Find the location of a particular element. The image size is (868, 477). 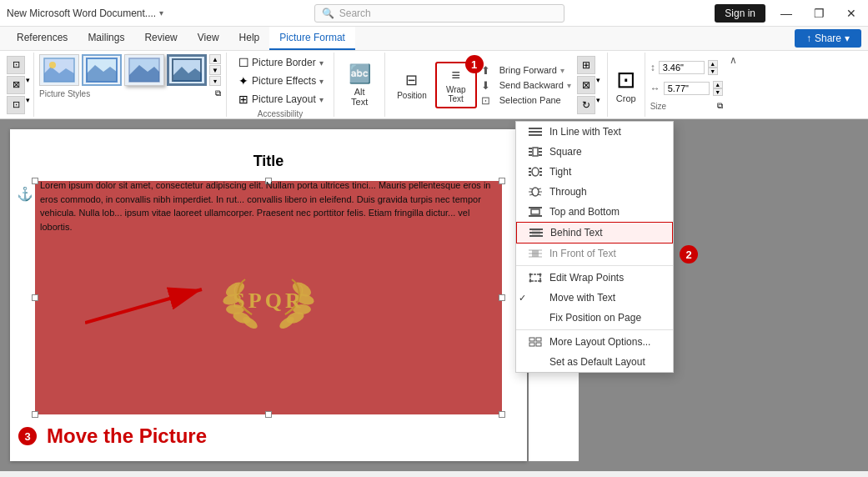

ribbon-left-arrow-1: ▾ is located at coordinates (28, 85).